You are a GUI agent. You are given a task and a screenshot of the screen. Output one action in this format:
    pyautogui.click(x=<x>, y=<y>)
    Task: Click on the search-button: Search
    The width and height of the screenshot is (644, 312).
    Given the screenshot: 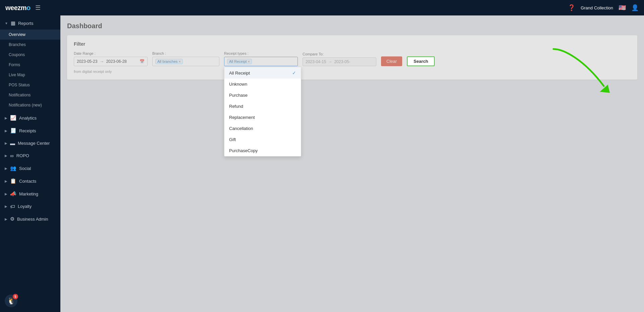 What is the action you would take?
    pyautogui.click(x=421, y=61)
    